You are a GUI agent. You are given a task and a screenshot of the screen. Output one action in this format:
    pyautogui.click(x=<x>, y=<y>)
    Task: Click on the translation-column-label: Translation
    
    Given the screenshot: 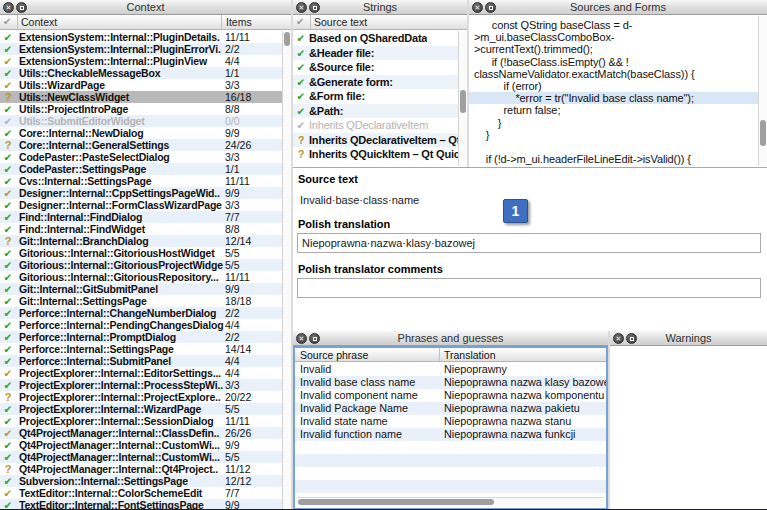 What is the action you would take?
    pyautogui.click(x=470, y=355)
    